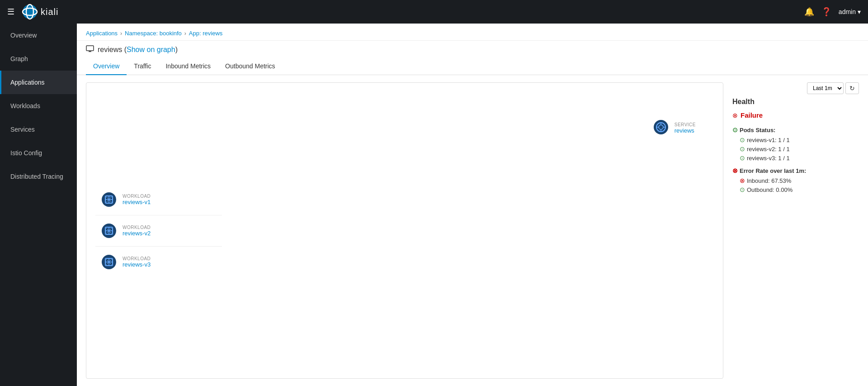  Describe the element at coordinates (742, 158) in the screenshot. I see `pod-ok-icon-v3: ⊙` at that location.